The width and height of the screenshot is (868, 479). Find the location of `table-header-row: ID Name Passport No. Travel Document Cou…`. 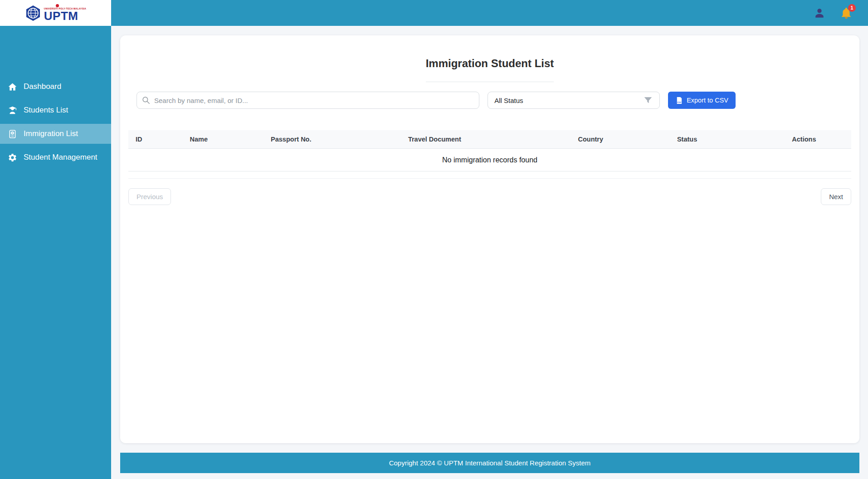

table-header-row: ID Name Passport No. Travel Document Cou… is located at coordinates (490, 140).